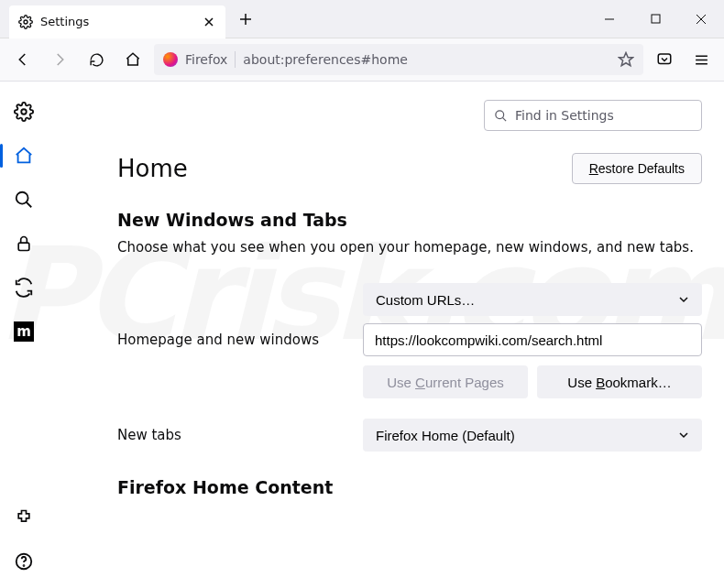 This screenshot has width=724, height=588. What do you see at coordinates (620, 382) in the screenshot?
I see `use-bookmark-button: Use Bookmark…` at bounding box center [620, 382].